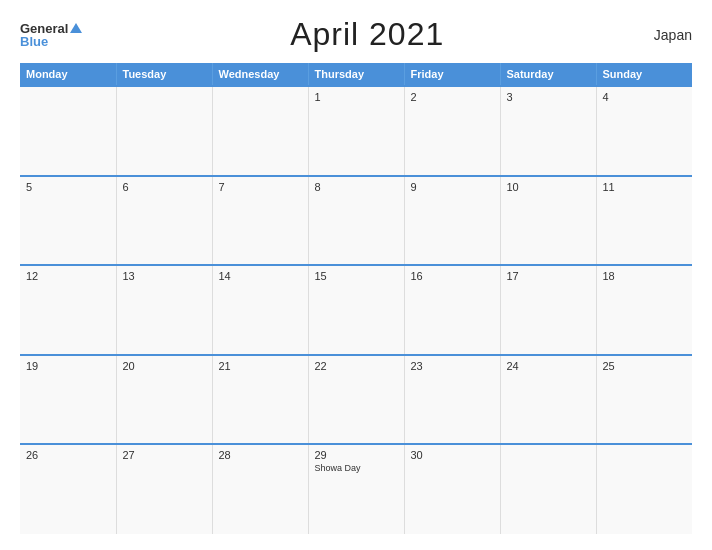 This screenshot has height=550, width=712. I want to click on day-cell: 16, so click(452, 310).